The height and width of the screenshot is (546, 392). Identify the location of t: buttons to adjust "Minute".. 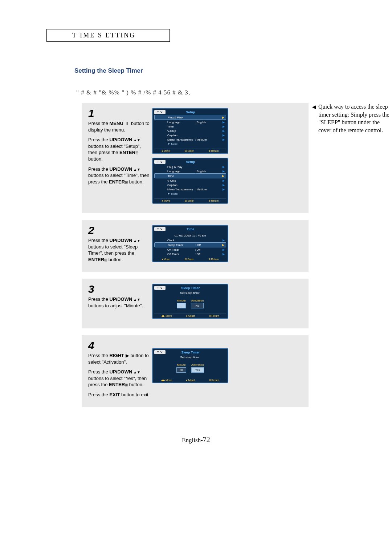
(115, 306).